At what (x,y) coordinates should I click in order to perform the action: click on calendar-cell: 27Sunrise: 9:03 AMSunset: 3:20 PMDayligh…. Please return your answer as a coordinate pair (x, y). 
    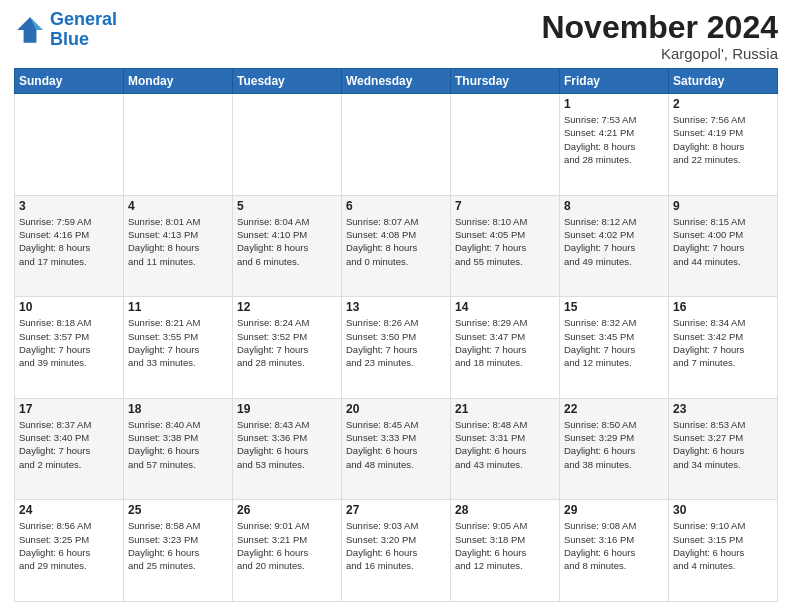
    Looking at the image, I should click on (396, 551).